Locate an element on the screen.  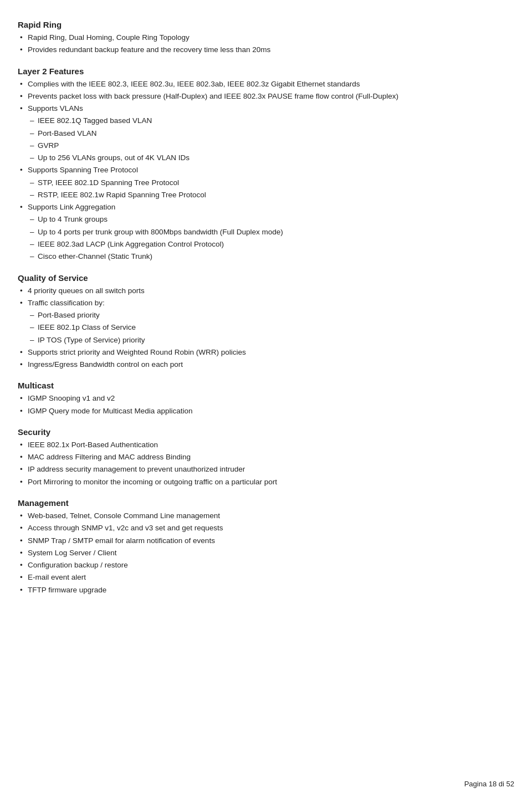
sub-list-item: IEEE 802.1Q Tagged based VLAN is located at coordinates (271, 121).